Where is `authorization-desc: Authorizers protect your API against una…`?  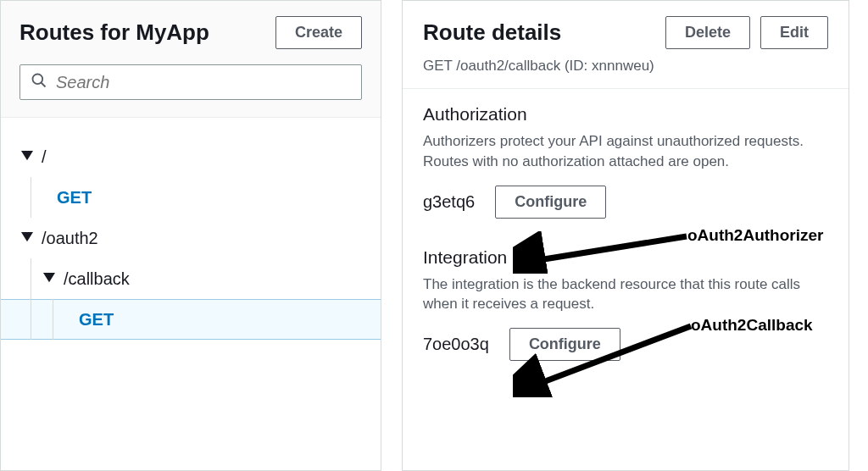 authorization-desc: Authorizers protect your API against una… is located at coordinates (626, 152).